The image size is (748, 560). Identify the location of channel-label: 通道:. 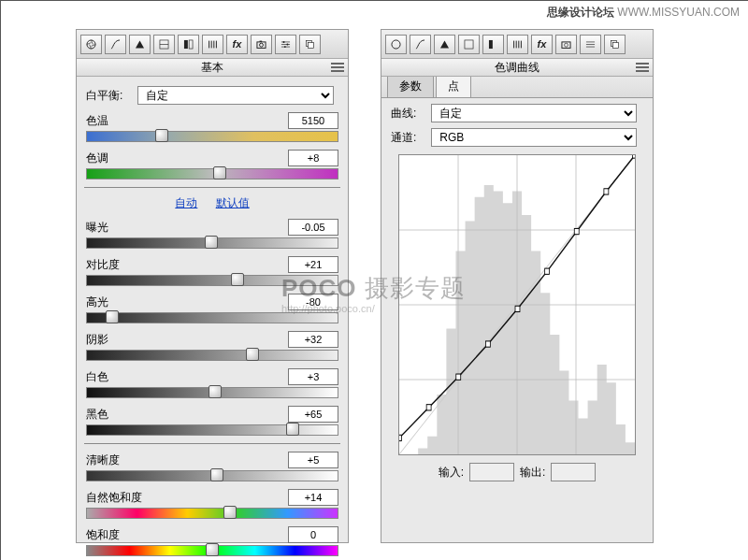
(410, 138).